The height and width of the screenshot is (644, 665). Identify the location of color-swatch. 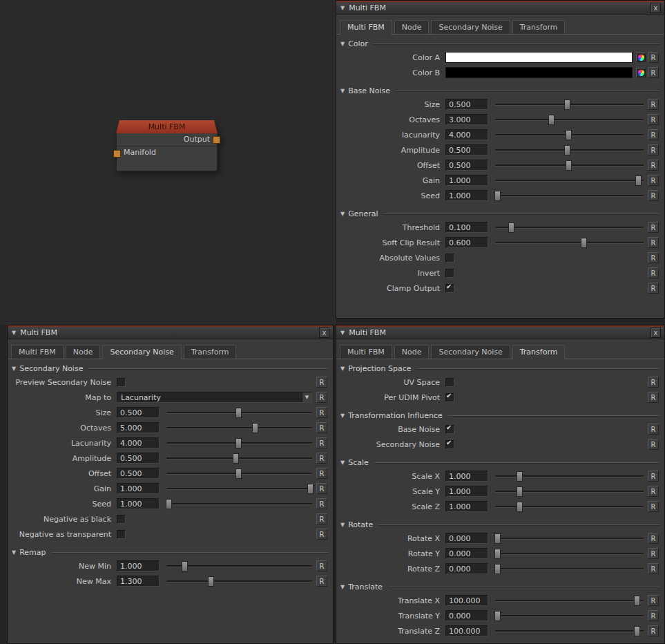
(539, 57).